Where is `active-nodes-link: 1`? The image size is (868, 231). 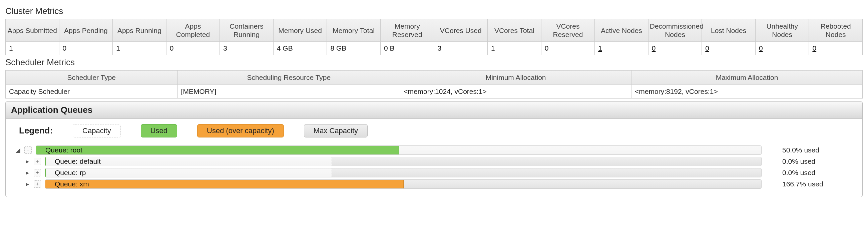 active-nodes-link: 1 is located at coordinates (600, 48).